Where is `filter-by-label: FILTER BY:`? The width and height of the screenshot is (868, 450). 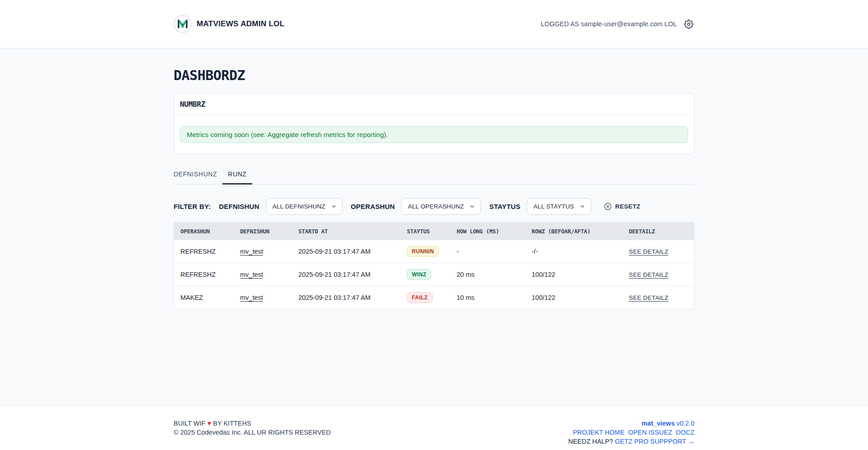
filter-by-label: FILTER BY: is located at coordinates (192, 206).